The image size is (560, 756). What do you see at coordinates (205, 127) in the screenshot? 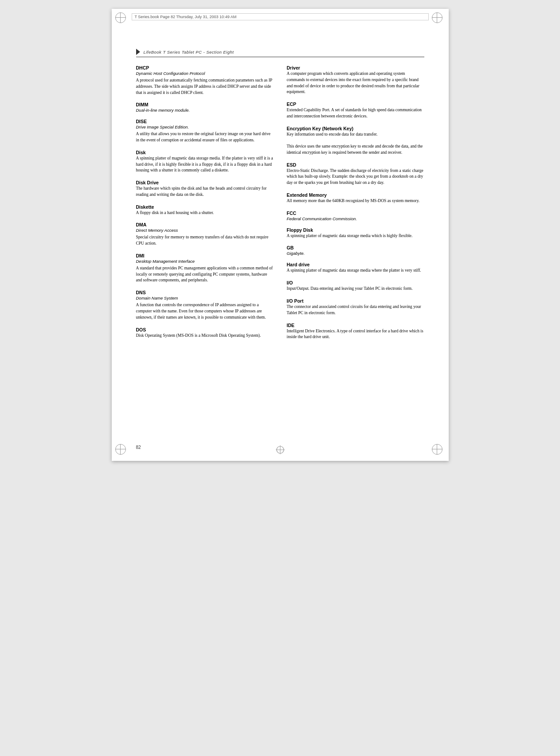
I see `short-dise: Drive Image Special Edition.` at bounding box center [205, 127].